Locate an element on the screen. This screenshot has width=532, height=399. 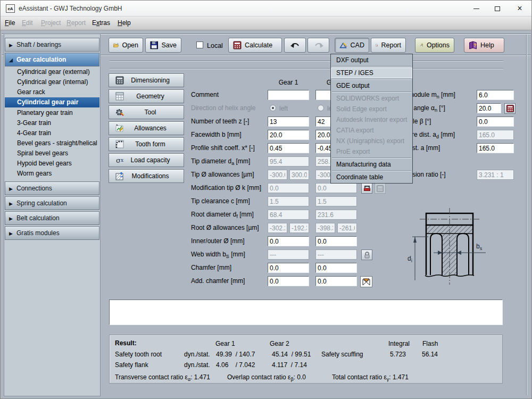
sidebar-header-gratis-modules: ▶Gratis modules is located at coordinates (52, 233).